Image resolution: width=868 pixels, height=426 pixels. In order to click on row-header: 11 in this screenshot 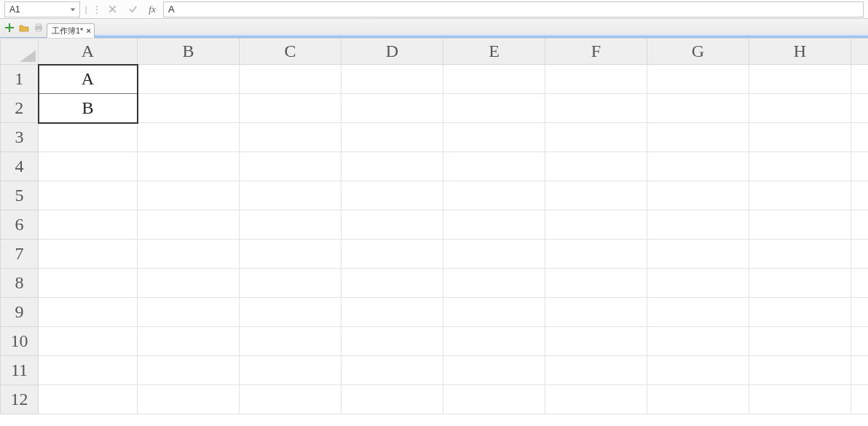, I will do `click(20, 371)`.